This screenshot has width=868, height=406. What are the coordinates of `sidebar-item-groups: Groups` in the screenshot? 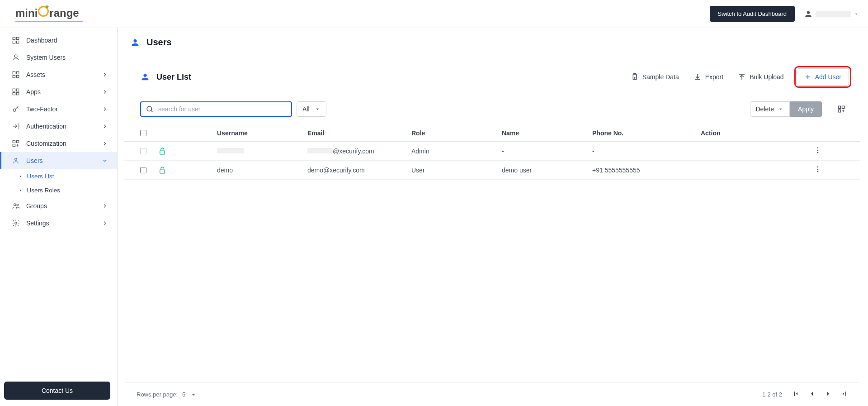 It's located at (59, 206).